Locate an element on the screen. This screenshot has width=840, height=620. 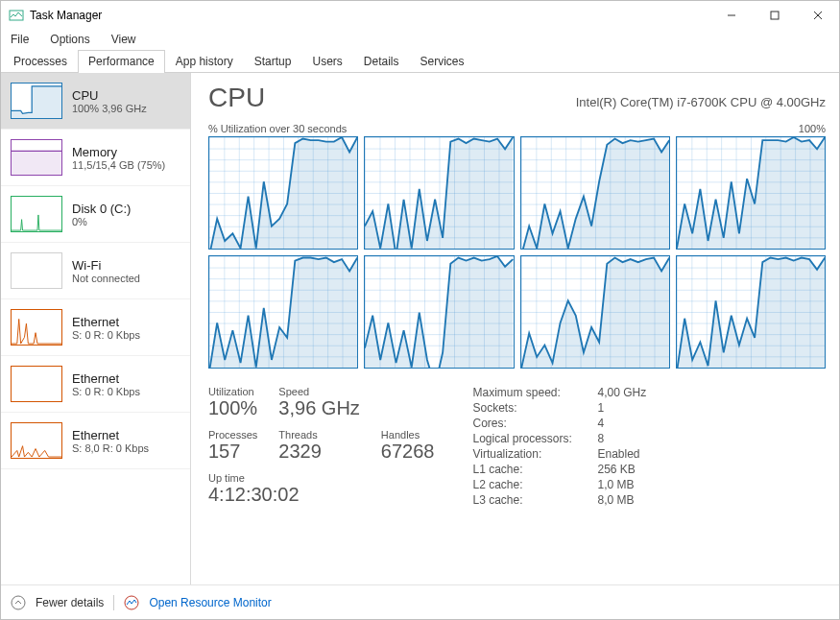
maxspeed-label: Maximum speed: is located at coordinates (535, 393).